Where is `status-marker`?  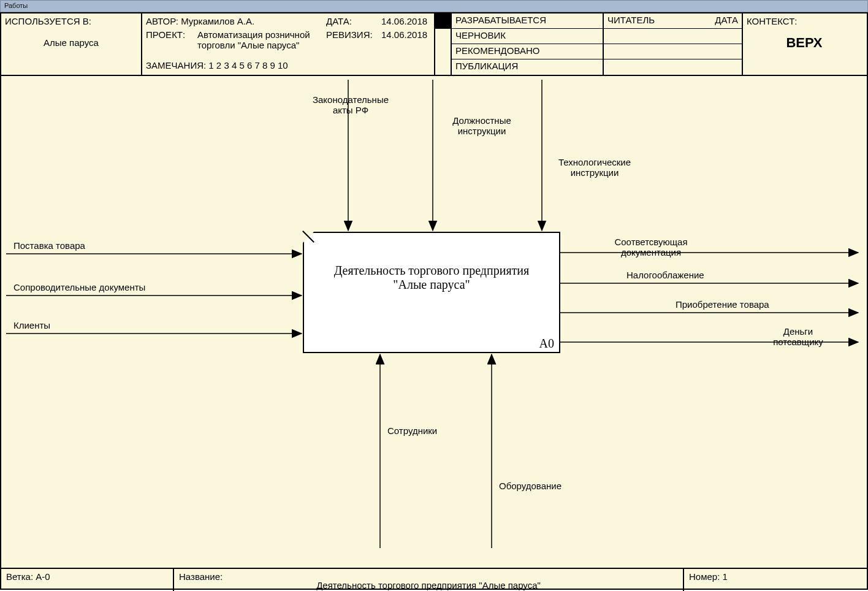 status-marker is located at coordinates (443, 21).